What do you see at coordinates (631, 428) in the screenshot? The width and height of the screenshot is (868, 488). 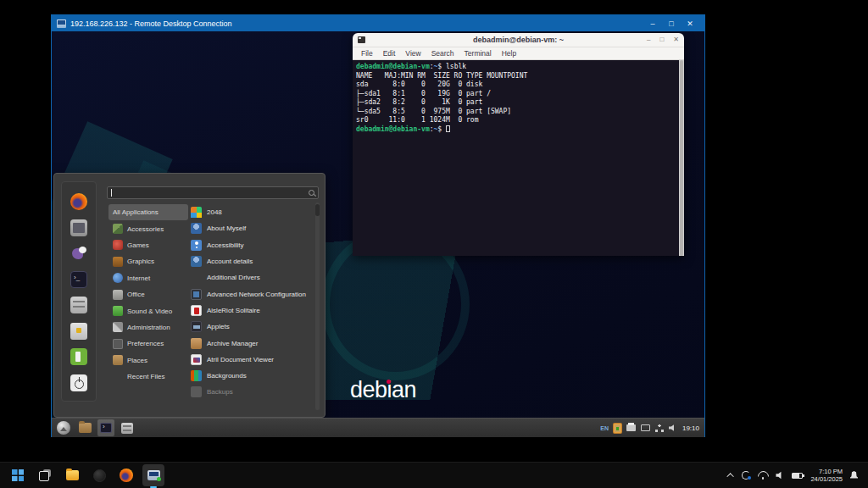 I see `printer-icon` at bounding box center [631, 428].